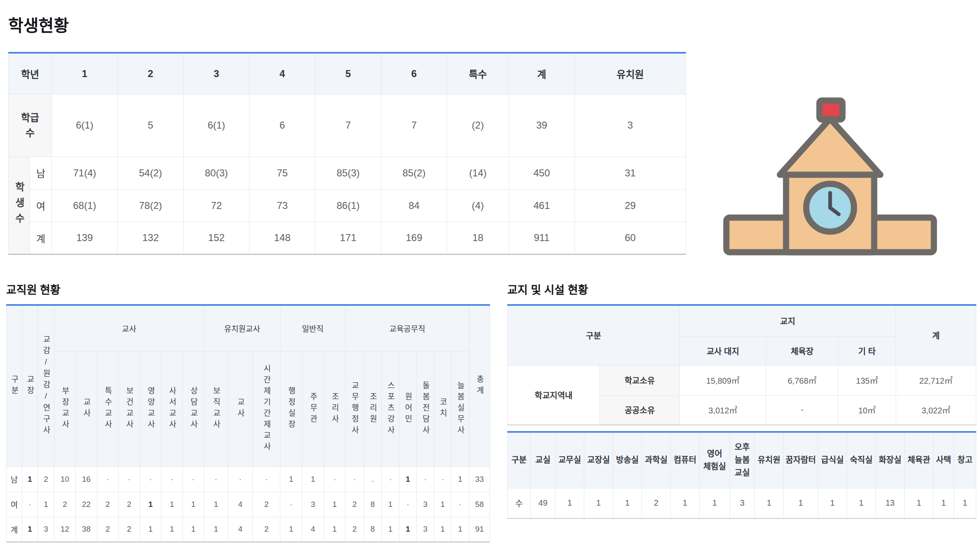 The height and width of the screenshot is (544, 980). Describe the element at coordinates (890, 503) in the screenshot. I see `room-count-cell: 13` at that location.